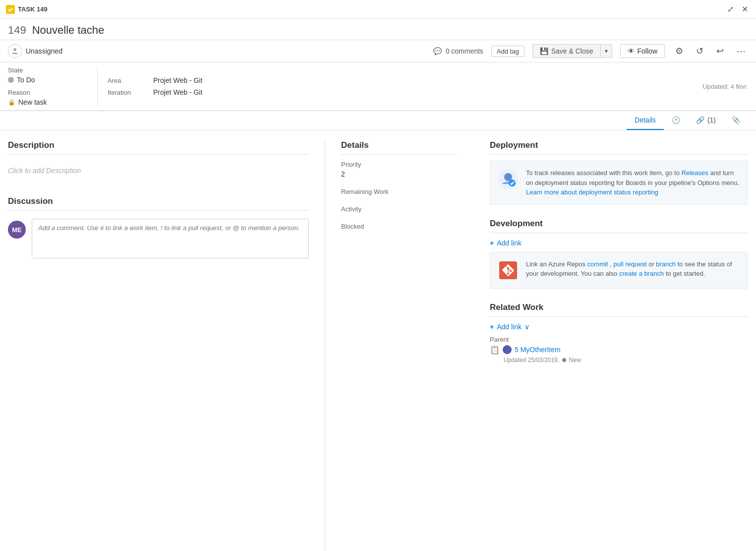 This screenshot has width=756, height=551. Describe the element at coordinates (736, 120) in the screenshot. I see `attachment-icon: 📎` at that location.